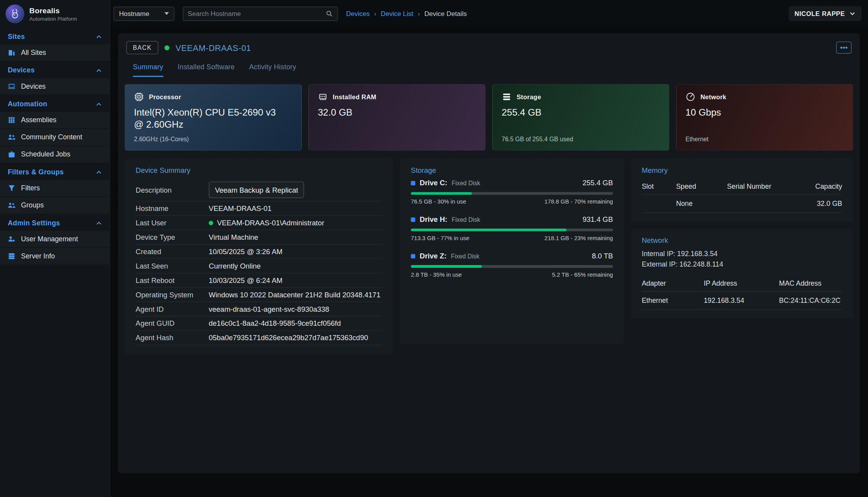 The width and height of the screenshot is (868, 497). What do you see at coordinates (761, 204) in the screenshot?
I see `memory-serial-cell` at bounding box center [761, 204].